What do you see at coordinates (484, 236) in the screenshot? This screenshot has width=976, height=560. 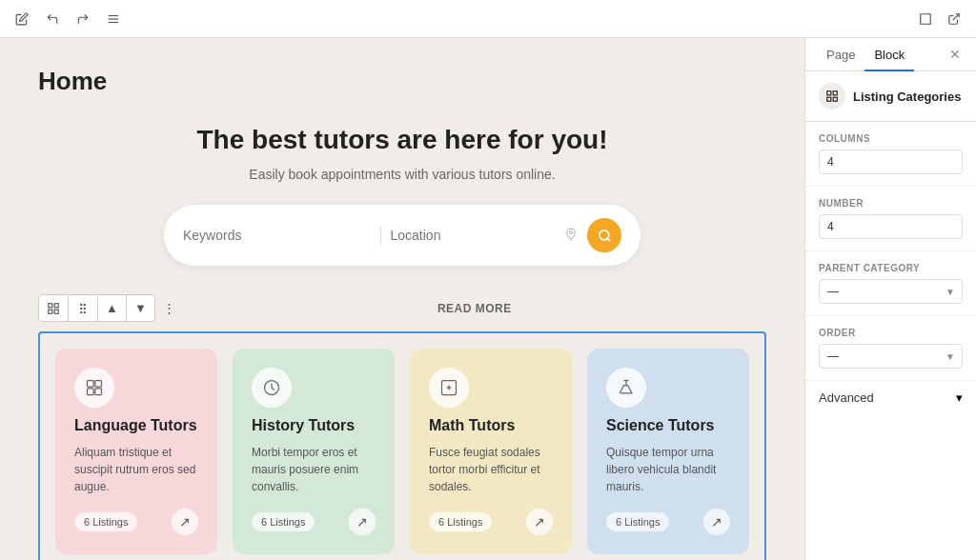 I see `search-location-wrapper` at bounding box center [484, 236].